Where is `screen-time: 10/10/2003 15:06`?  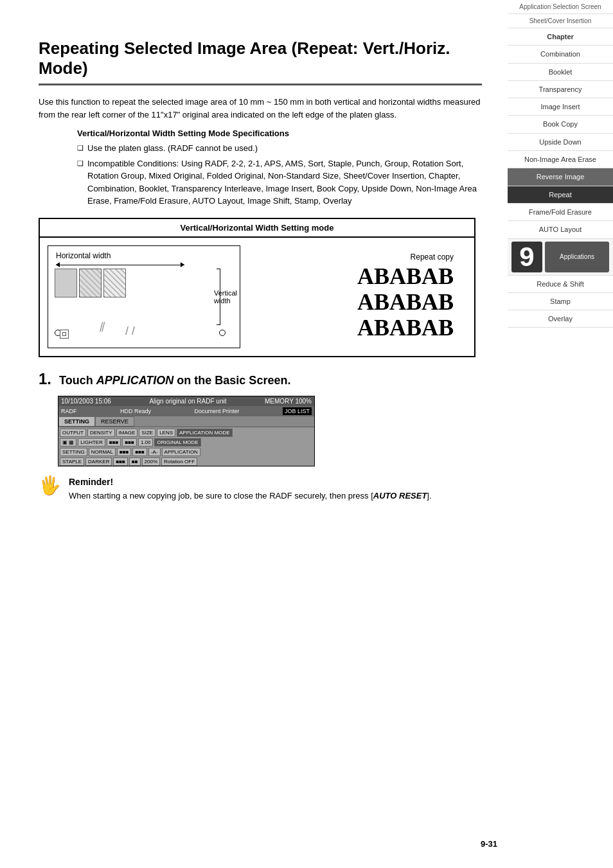
screen-time: 10/10/2003 15:06 is located at coordinates (86, 401).